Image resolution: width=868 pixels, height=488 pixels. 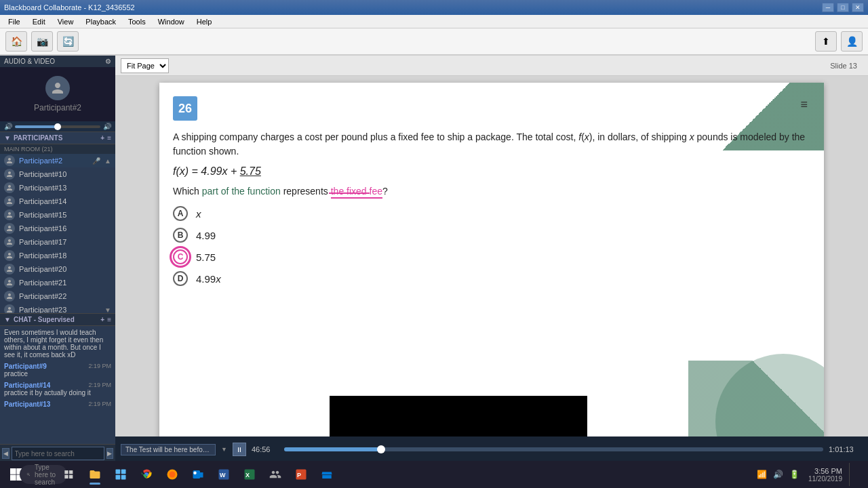 I want to click on participant-item: Participant#2 🎤 ▲, so click(x=58, y=161).